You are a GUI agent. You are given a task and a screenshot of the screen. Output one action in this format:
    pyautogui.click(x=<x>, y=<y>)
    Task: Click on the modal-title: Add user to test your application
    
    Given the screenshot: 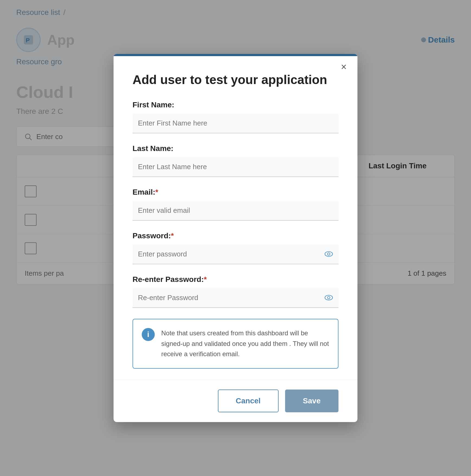 What is the action you would take?
    pyautogui.click(x=236, y=80)
    